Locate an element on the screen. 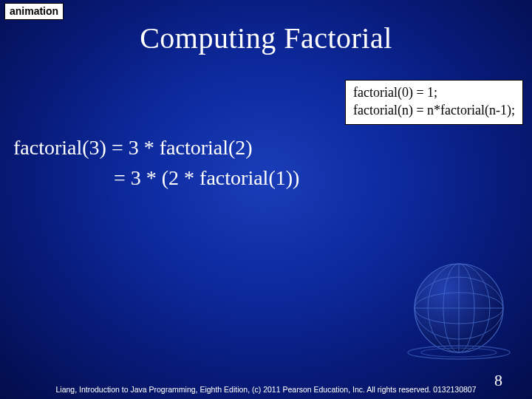 This screenshot has height=399, width=532. animation-badge: animation is located at coordinates (34, 12).